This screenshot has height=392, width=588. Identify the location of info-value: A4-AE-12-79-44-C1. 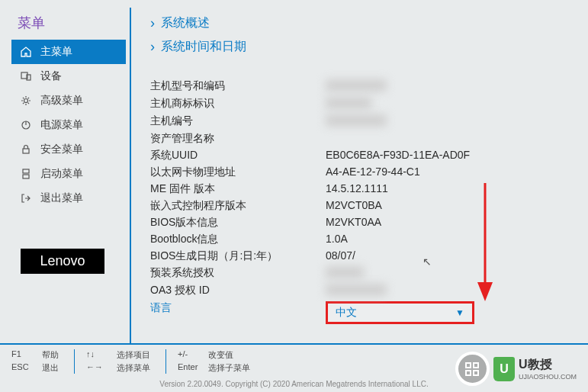
(373, 172).